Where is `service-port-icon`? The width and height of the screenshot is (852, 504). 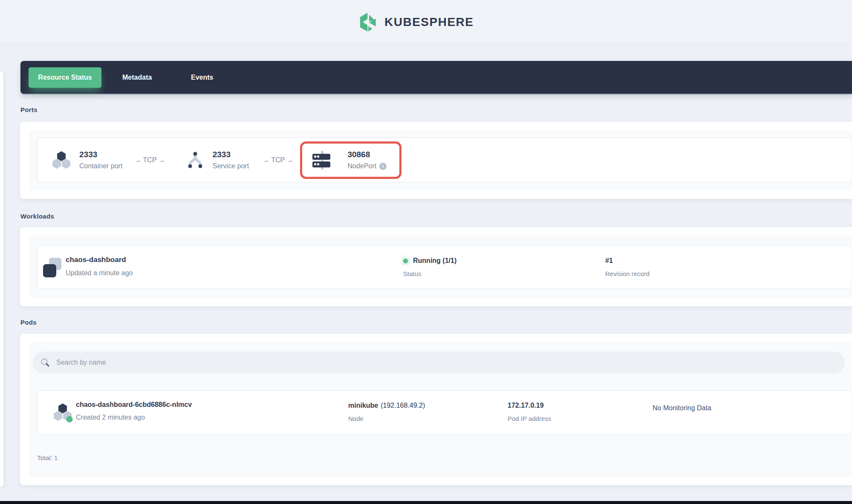 service-port-icon is located at coordinates (195, 160).